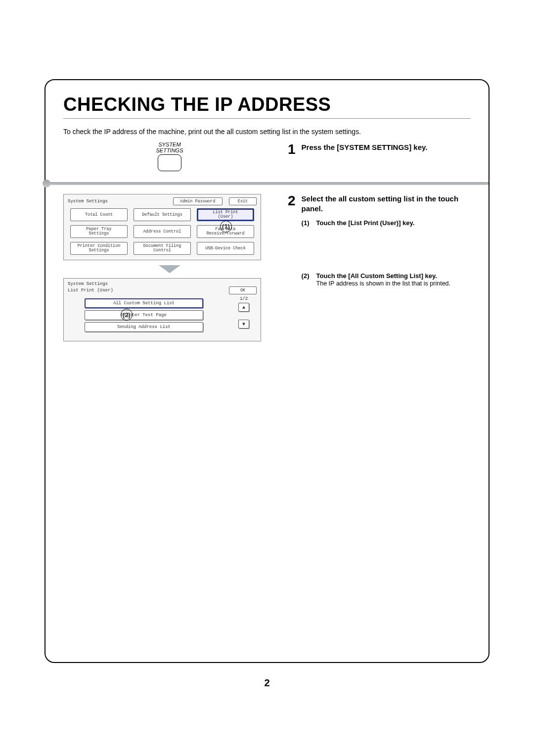 This screenshot has height=756, width=534. Describe the element at coordinates (244, 307) in the screenshot. I see `page-up-button: ▲` at that location.